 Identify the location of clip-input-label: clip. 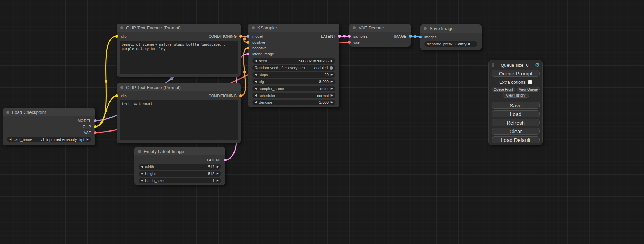
(124, 36).